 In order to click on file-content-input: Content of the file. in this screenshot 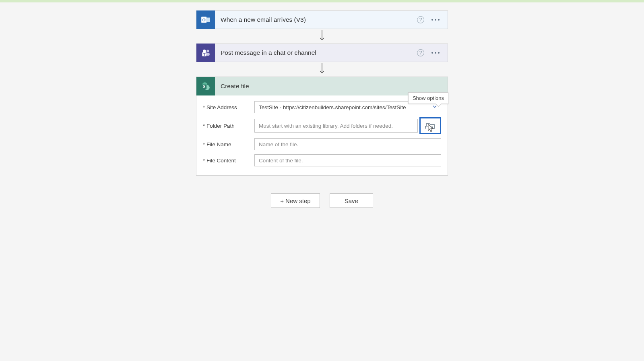, I will do `click(348, 160)`.